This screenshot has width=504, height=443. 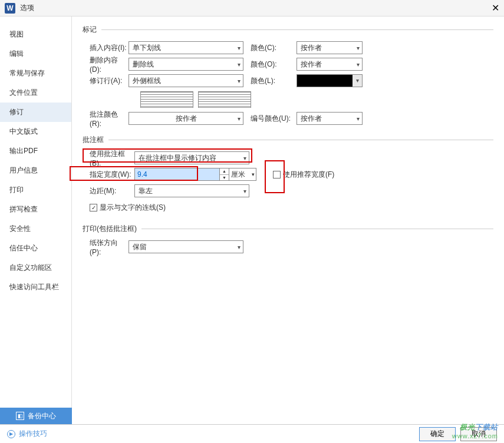 What do you see at coordinates (10, 8) in the screenshot?
I see `app-icon: W` at bounding box center [10, 8].